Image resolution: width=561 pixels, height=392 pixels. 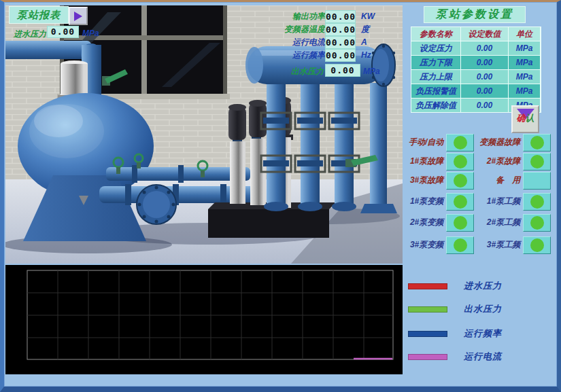 I want to click on col-header-name: 参数名称, so click(x=436, y=34).